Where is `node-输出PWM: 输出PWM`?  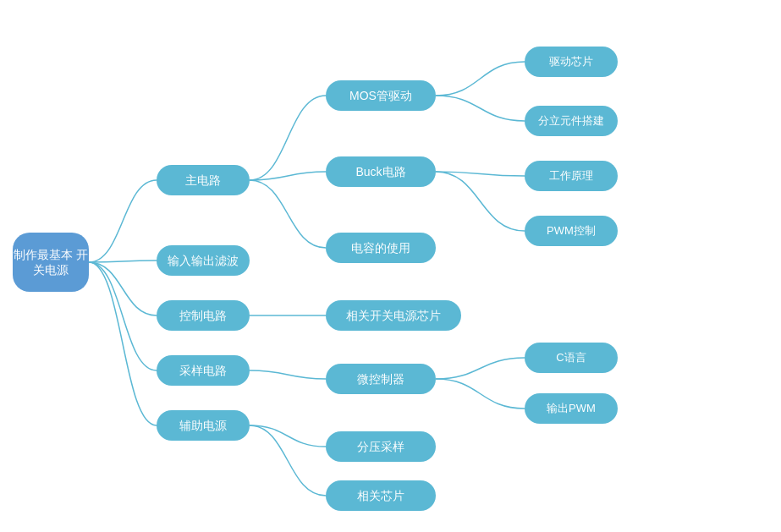 node-输出PWM: 输出PWM is located at coordinates (571, 409).